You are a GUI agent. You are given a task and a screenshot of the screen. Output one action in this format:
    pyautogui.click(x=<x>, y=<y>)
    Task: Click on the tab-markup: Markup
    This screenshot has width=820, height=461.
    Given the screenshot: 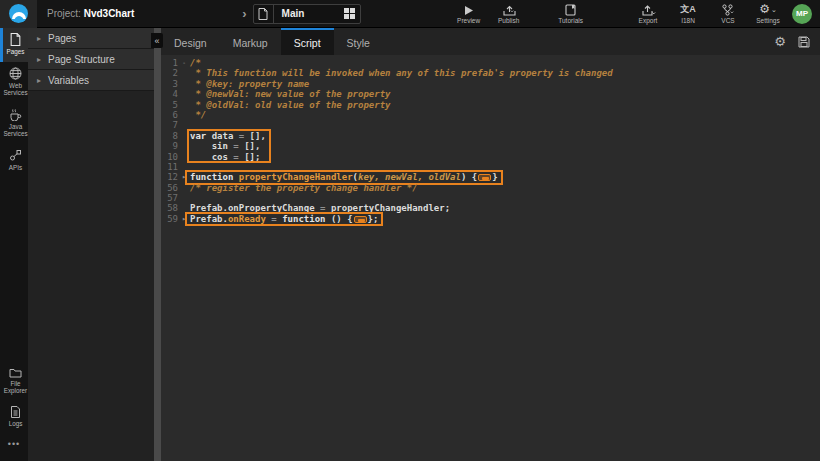 What is the action you would take?
    pyautogui.click(x=250, y=42)
    